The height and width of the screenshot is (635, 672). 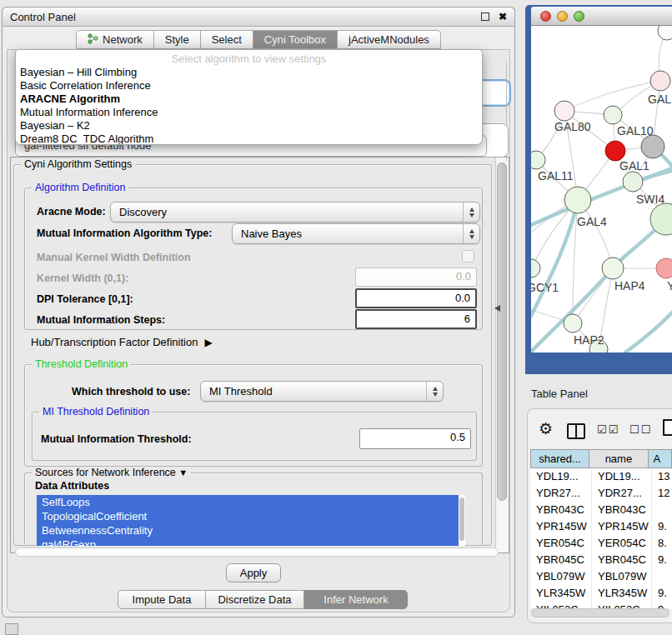 What do you see at coordinates (254, 437) in the screenshot?
I see `mi-threshold-group: MI Threshold Definition Mutual Informati…` at bounding box center [254, 437].